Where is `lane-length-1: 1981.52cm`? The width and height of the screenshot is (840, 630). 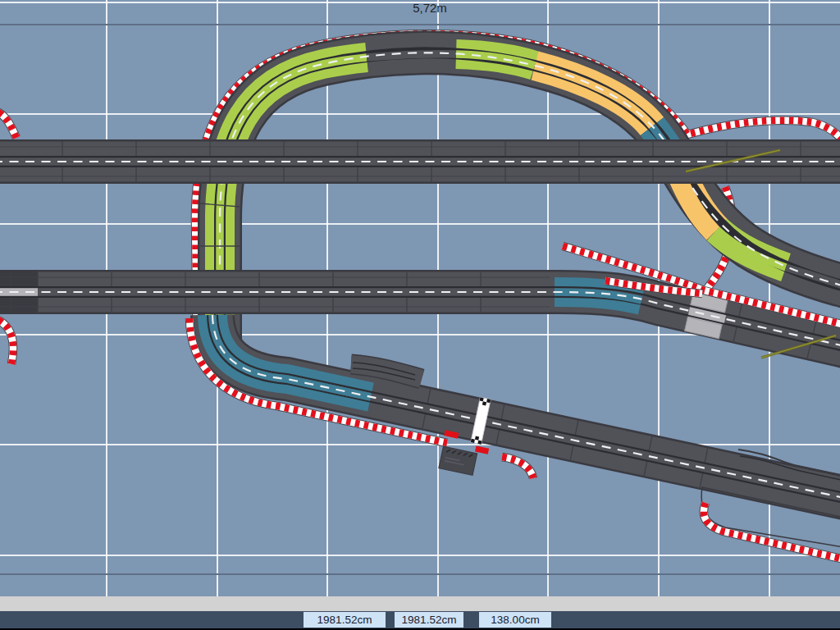 lane-length-1: 1981.52cm is located at coordinates (345, 620).